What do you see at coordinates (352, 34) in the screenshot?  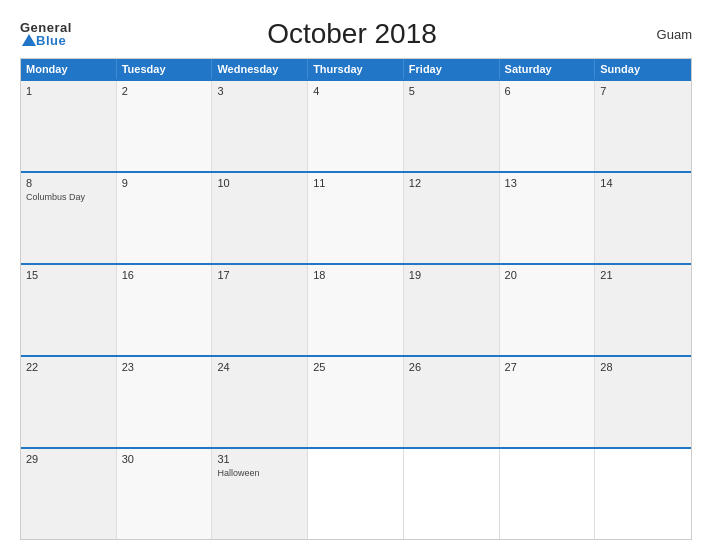 I see `calendar-title: October 2018` at bounding box center [352, 34].